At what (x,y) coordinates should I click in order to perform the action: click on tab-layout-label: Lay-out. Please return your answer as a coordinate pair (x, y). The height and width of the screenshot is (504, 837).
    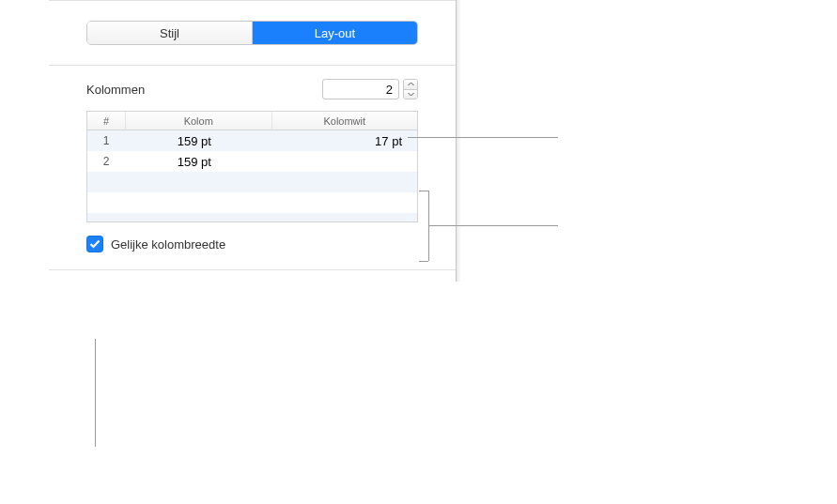
    Looking at the image, I should click on (334, 34).